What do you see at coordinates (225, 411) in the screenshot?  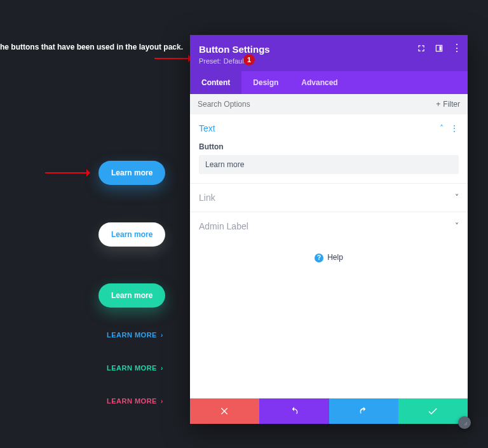 I see `cancel-button` at bounding box center [225, 411].